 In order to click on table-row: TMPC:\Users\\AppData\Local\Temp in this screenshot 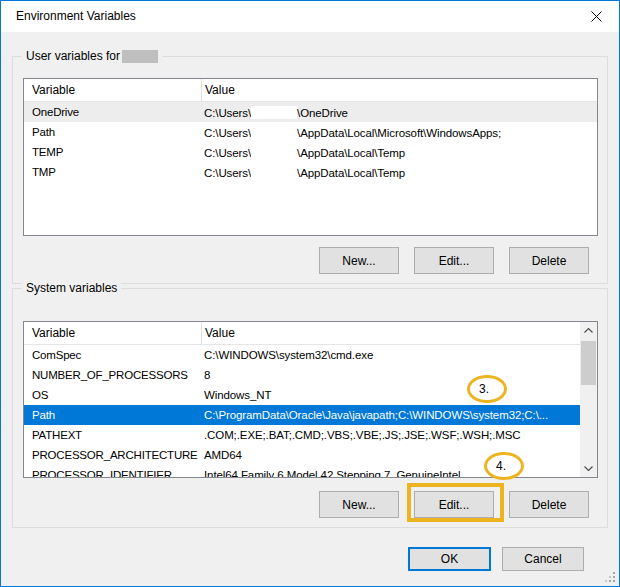, I will do `click(310, 172)`.